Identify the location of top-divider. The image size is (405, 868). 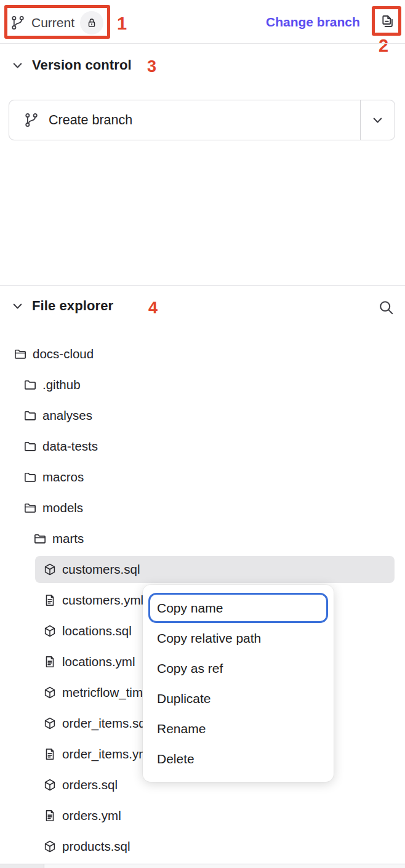
(202, 43).